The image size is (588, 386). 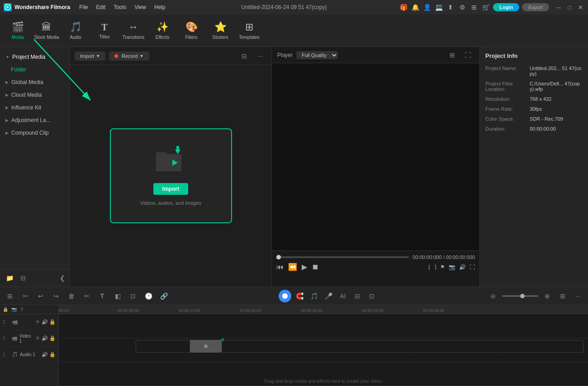 I want to click on gift-icon: 🎁, so click(x=403, y=7).